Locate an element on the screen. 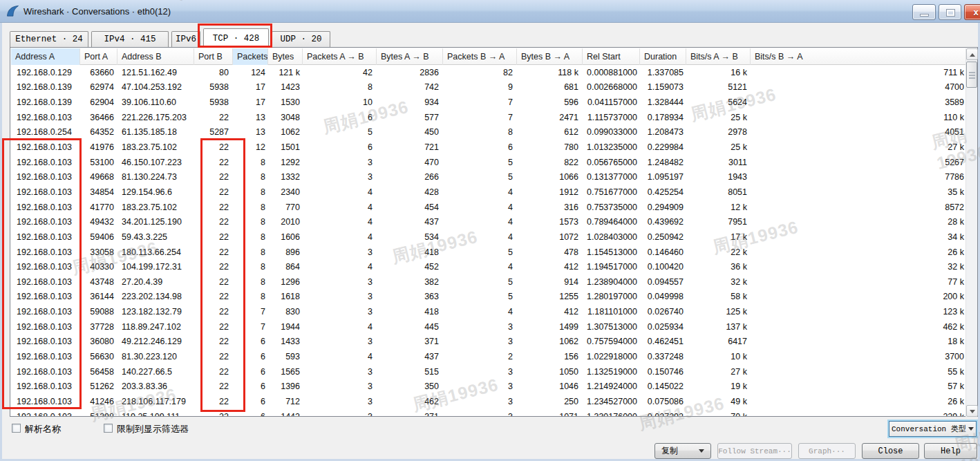 The height and width of the screenshot is (461, 980). copy-button: 复制 is located at coordinates (683, 451).